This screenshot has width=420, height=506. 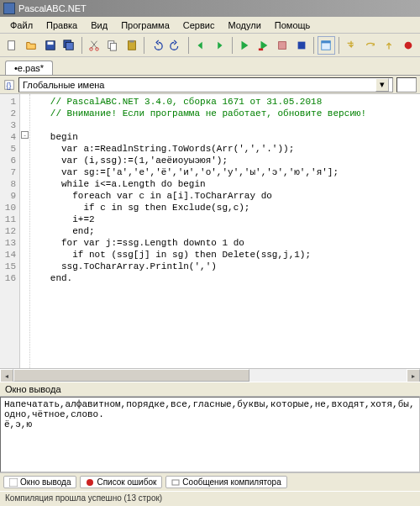 I want to click on scope-icon: {}, so click(x=9, y=85).